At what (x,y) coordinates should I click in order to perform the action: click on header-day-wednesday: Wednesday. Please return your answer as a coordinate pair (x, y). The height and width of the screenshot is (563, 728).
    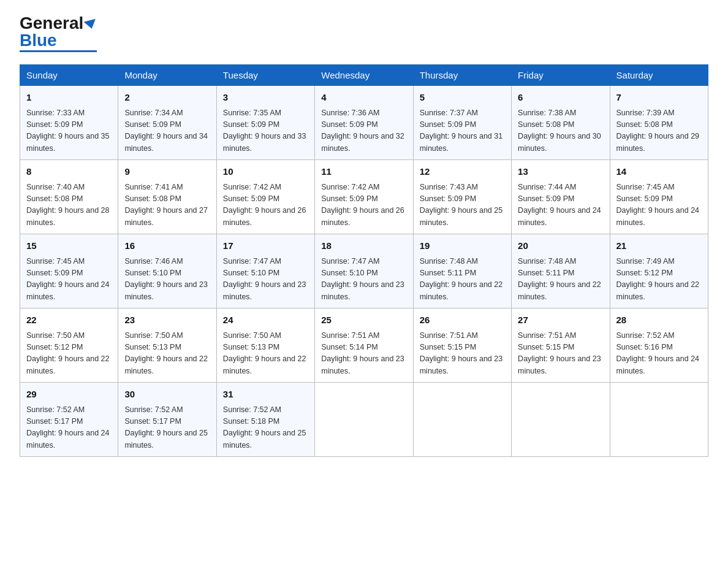
    Looking at the image, I should click on (364, 75).